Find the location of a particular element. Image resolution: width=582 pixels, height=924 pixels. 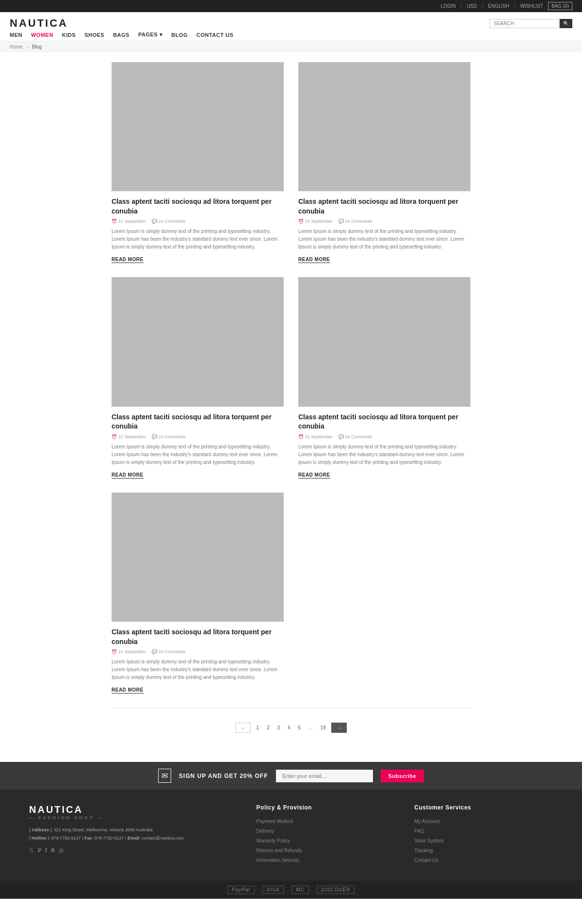

signup-button: Subscribe is located at coordinates (403, 776).